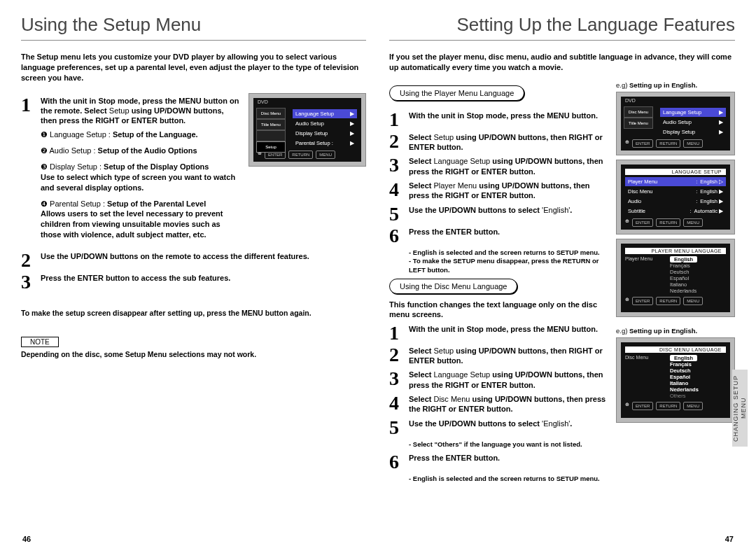 This screenshot has width=756, height=553. I want to click on osd-player-menu-language: PLAYER MENU LANGUAGE Player Menu English…, so click(676, 278).